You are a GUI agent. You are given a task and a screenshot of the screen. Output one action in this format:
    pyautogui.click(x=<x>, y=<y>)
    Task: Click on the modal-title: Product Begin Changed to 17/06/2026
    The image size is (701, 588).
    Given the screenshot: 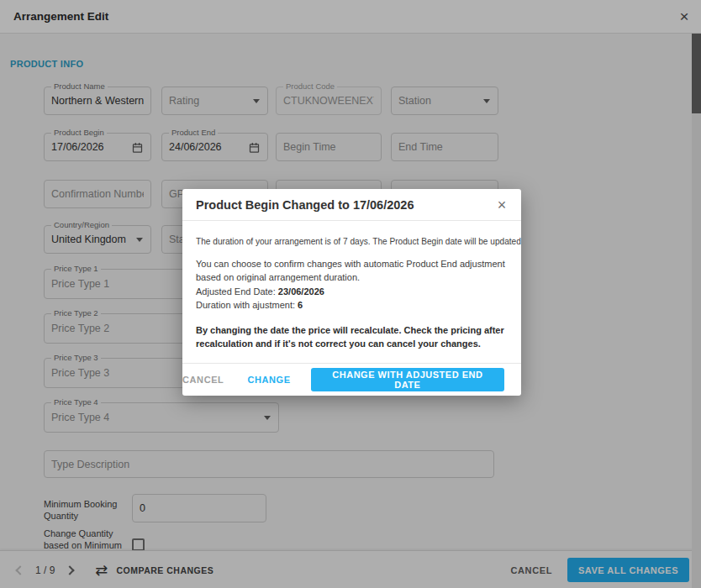 What is the action you would take?
    pyautogui.click(x=304, y=205)
    